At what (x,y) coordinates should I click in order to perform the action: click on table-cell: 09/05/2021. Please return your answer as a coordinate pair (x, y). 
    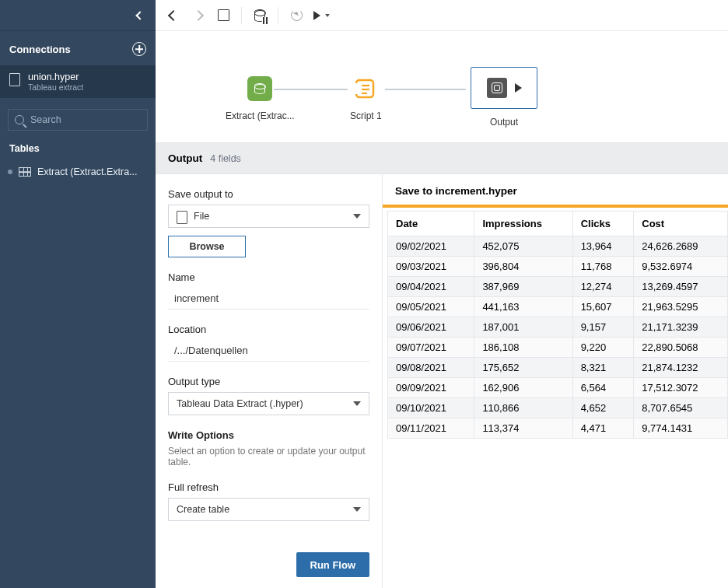
    Looking at the image, I should click on (431, 307).